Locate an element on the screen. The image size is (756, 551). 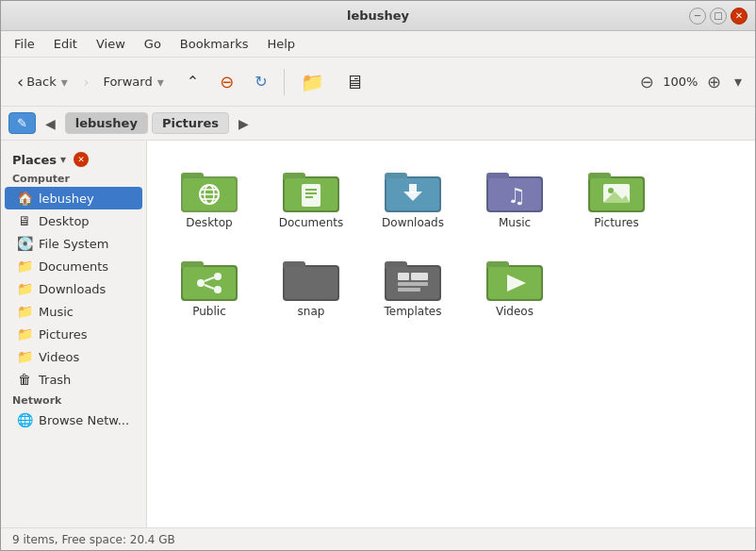
forward-button: Forward ▾ is located at coordinates (134, 82).